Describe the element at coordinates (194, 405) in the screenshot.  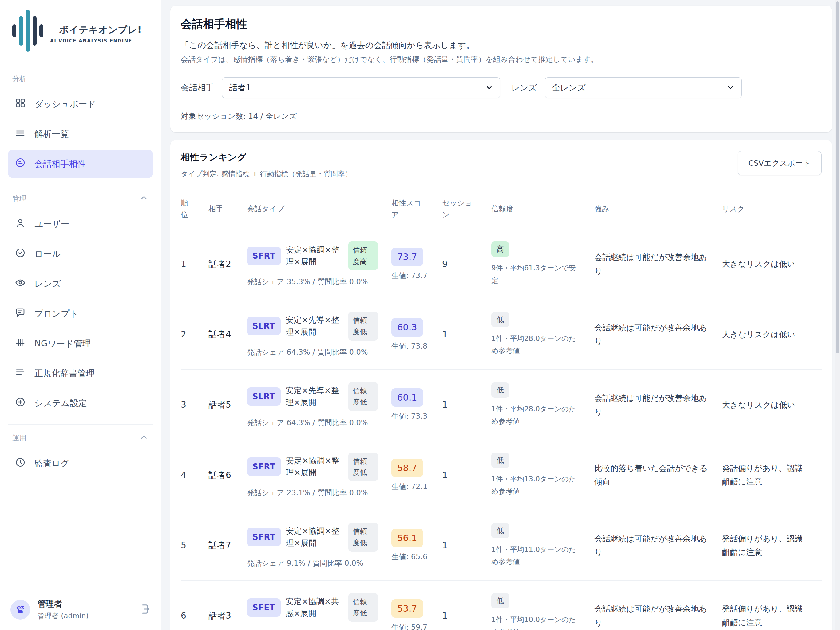
I see `rank-cell: 3` at that location.